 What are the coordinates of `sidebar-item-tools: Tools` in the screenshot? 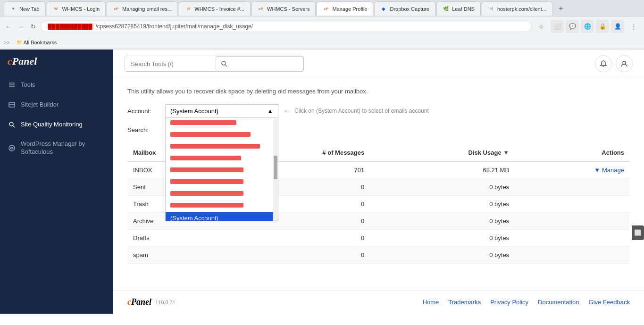 It's located at (57, 85).